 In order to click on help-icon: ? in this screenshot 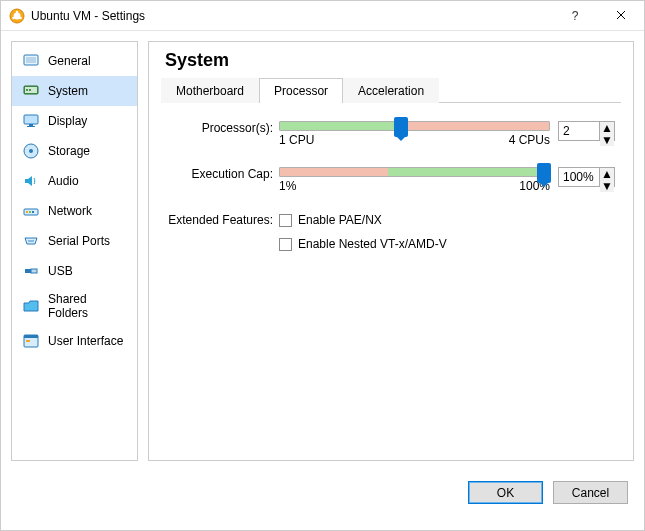, I will do `click(576, 16)`.